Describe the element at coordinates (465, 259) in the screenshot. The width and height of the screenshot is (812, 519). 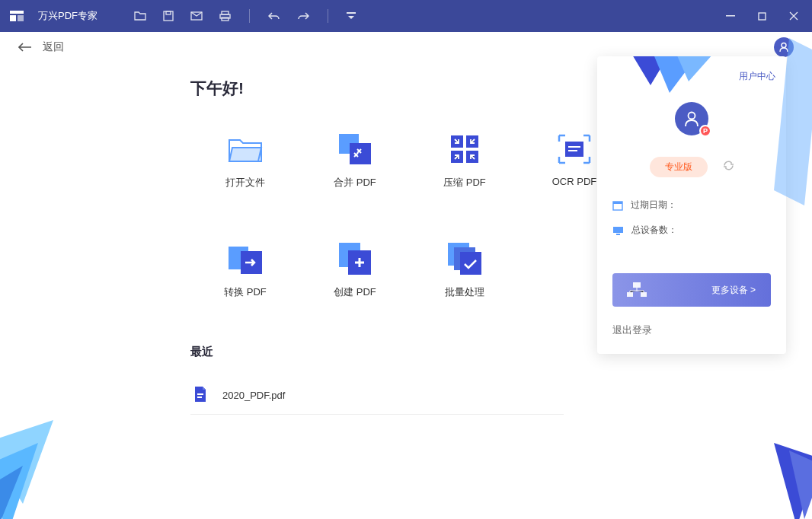
I see `batch-icon` at that location.